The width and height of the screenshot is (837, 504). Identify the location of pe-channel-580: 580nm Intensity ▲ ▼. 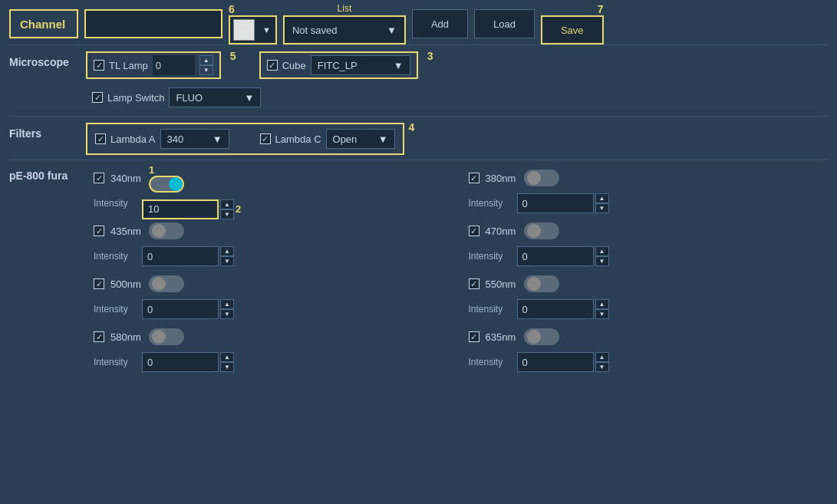
(273, 351).